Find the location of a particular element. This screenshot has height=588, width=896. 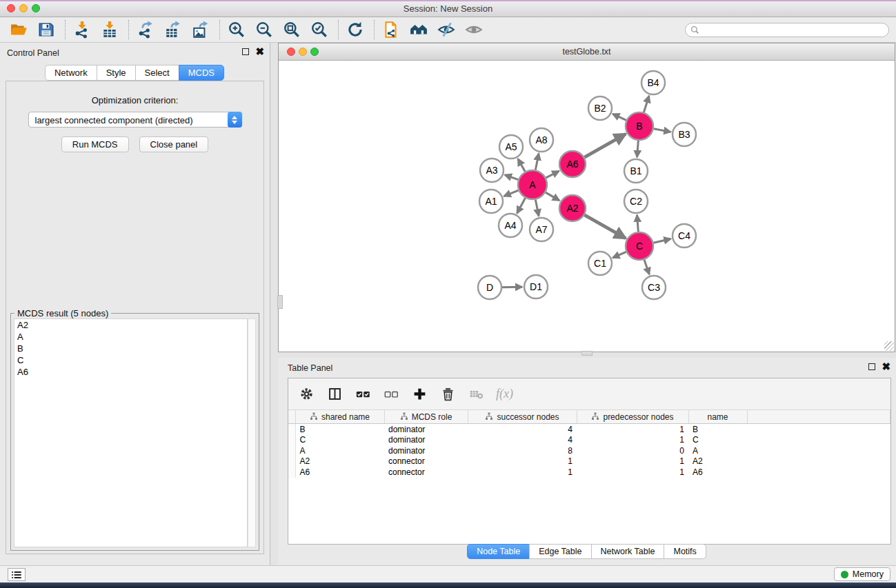

home-icon is located at coordinates (419, 30).